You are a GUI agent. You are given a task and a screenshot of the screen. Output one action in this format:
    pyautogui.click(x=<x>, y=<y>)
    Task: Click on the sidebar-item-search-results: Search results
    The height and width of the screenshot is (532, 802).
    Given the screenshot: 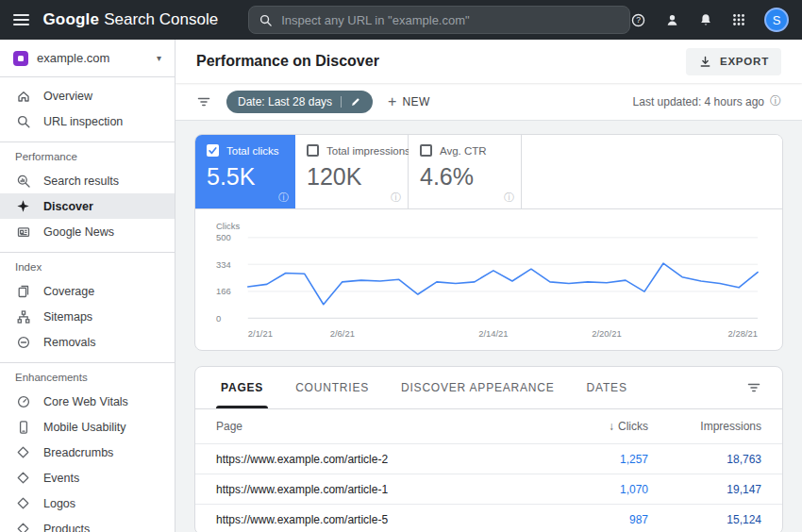 What is the action you would take?
    pyautogui.click(x=87, y=181)
    